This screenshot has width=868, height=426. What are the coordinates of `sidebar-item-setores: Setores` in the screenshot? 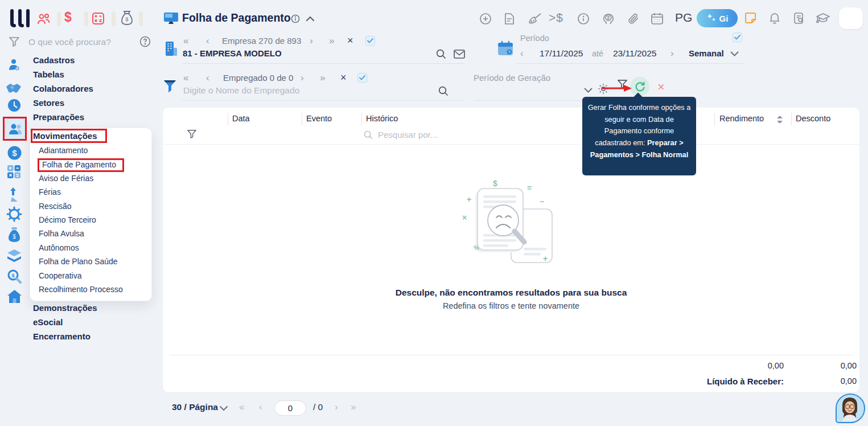 It's located at (49, 103).